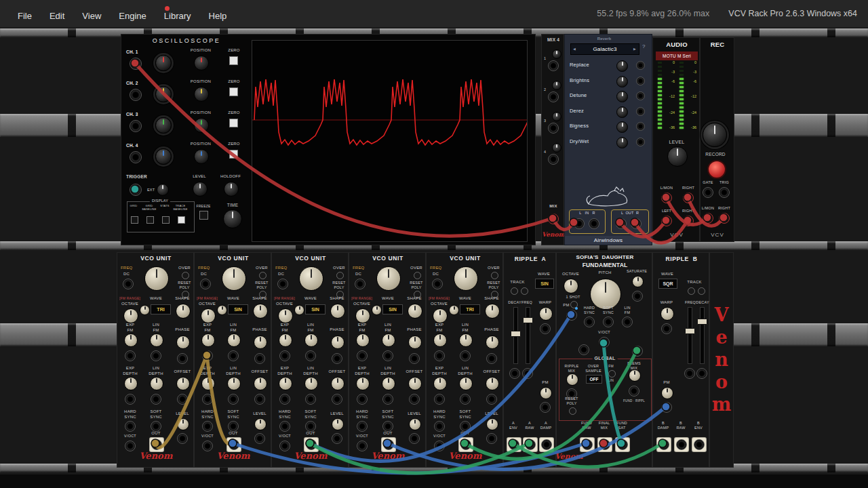 The height and width of the screenshot is (488, 868). What do you see at coordinates (340, 275) in the screenshot?
I see `oversample-button` at bounding box center [340, 275].